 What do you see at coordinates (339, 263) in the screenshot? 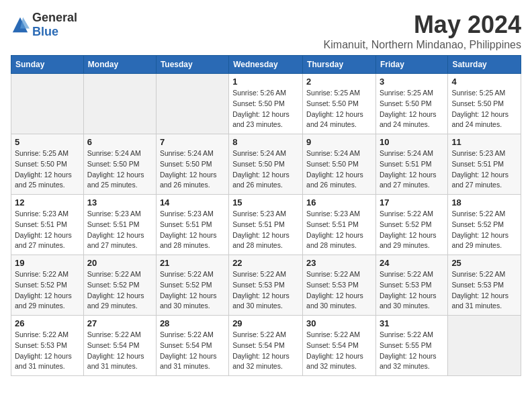
I see `day-number: 23` at bounding box center [339, 263].